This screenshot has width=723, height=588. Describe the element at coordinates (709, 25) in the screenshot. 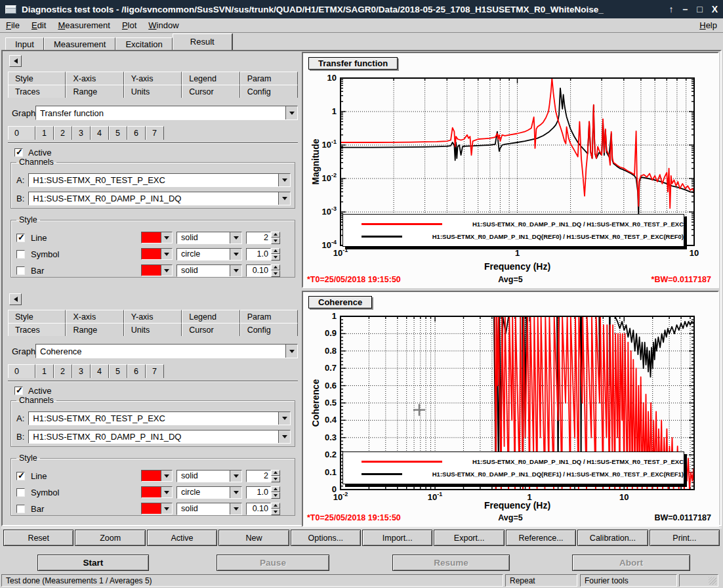

I see `menu-help: Help` at that location.